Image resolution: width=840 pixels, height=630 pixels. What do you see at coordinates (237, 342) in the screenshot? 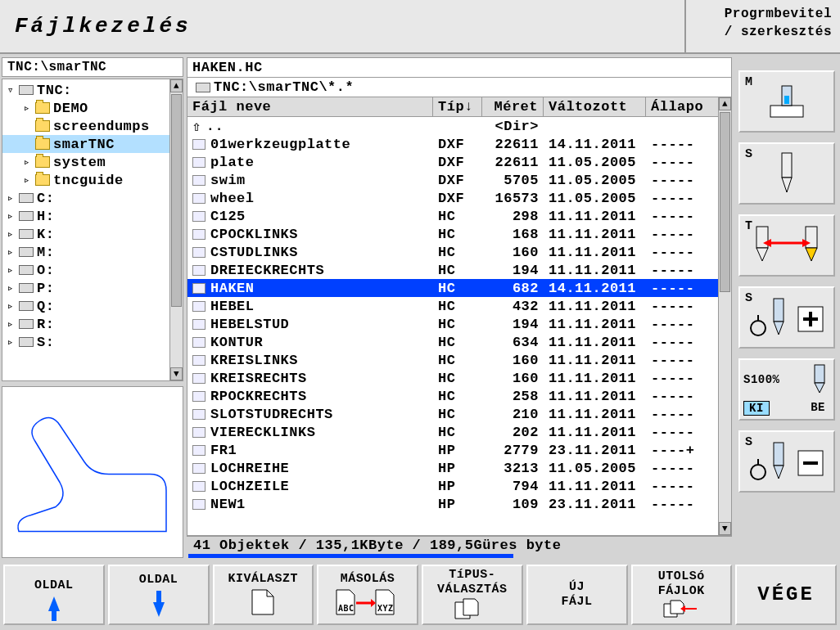
I see `file-name: KONTUR` at bounding box center [237, 342].